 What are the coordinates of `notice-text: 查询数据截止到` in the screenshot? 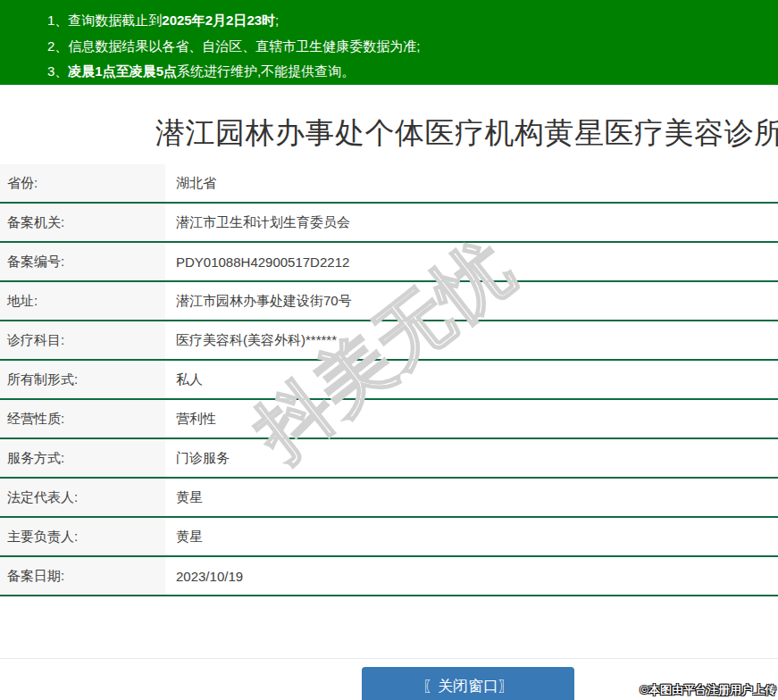 It's located at (114, 20).